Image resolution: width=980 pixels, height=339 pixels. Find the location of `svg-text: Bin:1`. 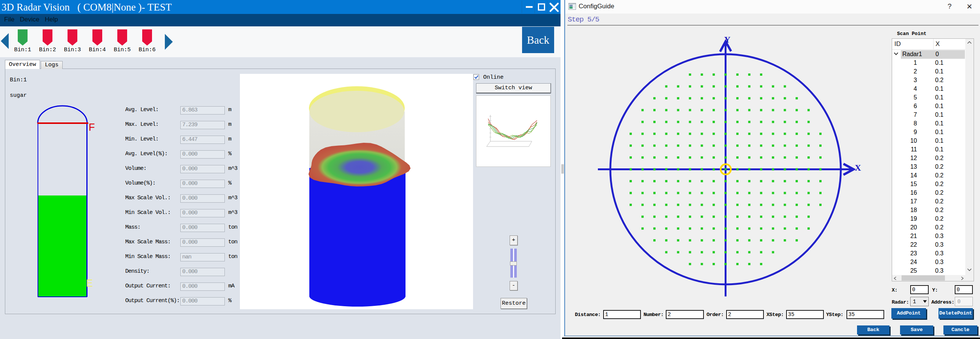

svg-text: Bin:1 is located at coordinates (22, 50).